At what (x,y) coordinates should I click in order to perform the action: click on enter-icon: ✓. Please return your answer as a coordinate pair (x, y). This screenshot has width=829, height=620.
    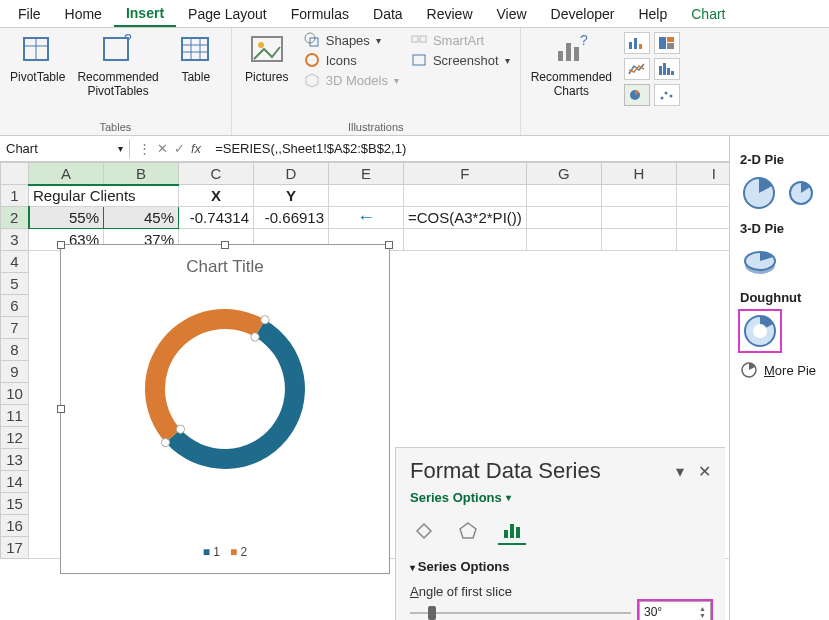
    Looking at the image, I should click on (180, 148).